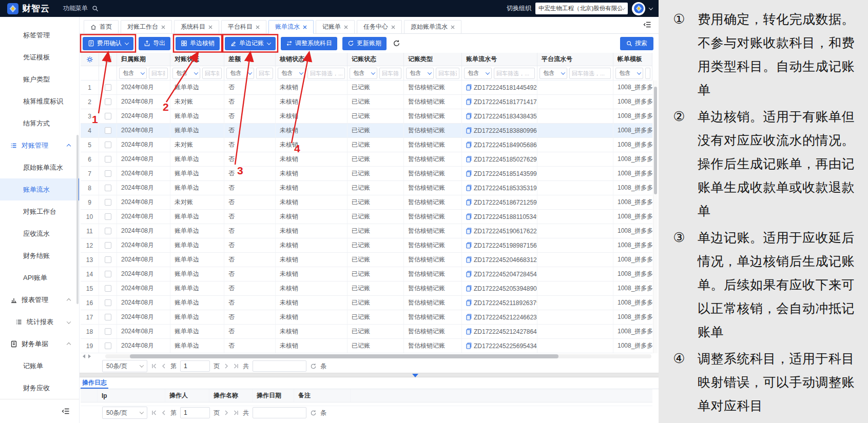  What do you see at coordinates (367, 174) in the screenshot?
I see `table-row: 7 2024年08月 账单单边 否 未核销 已记账 暂估核销记账 ZD17222…` at bounding box center [367, 174].